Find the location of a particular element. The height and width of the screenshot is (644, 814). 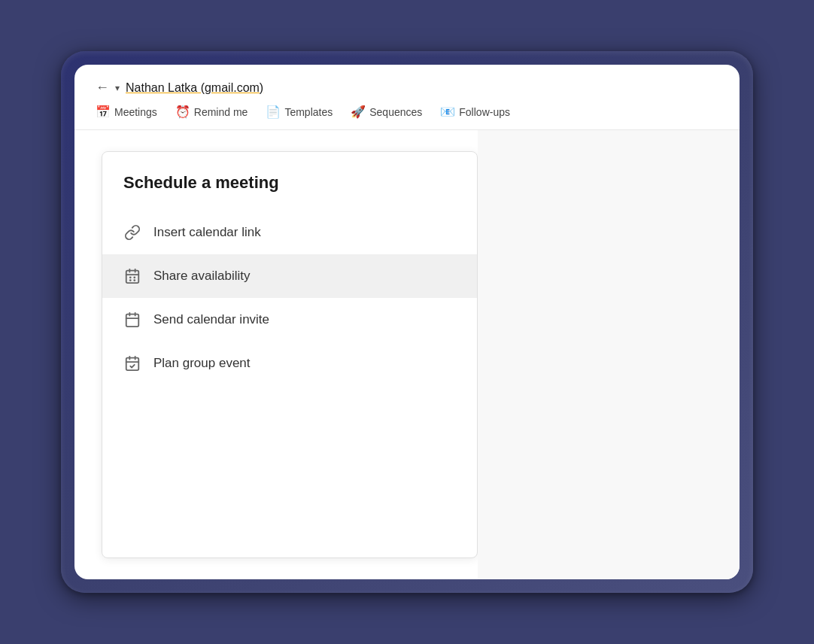

email-link: Nathan Latka (gmail.com) is located at coordinates (194, 88).